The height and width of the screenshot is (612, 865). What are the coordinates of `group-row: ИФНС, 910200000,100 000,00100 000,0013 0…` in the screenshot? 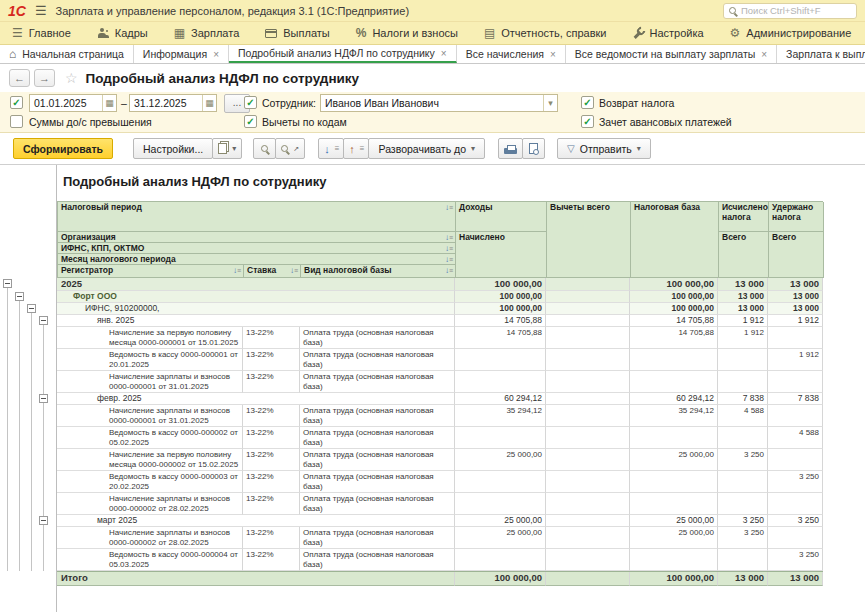 It's located at (440, 309).